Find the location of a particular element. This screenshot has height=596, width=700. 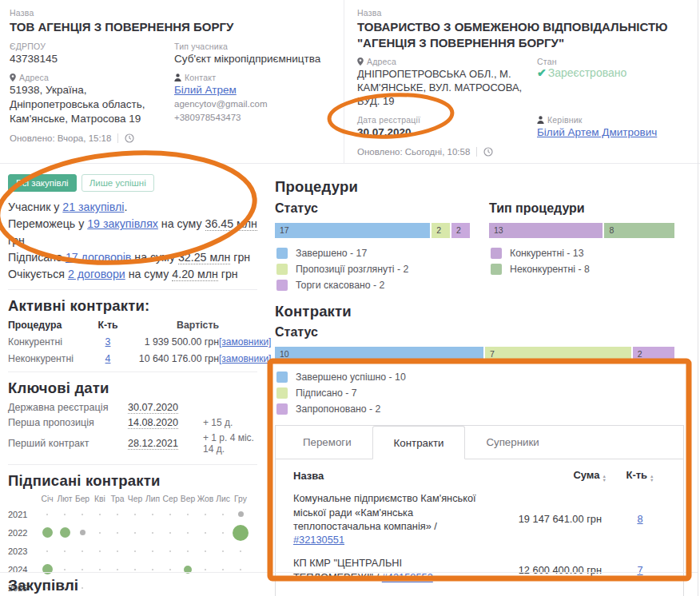

legend-label: Пропозиції розглянуті - 2 is located at coordinates (352, 269).